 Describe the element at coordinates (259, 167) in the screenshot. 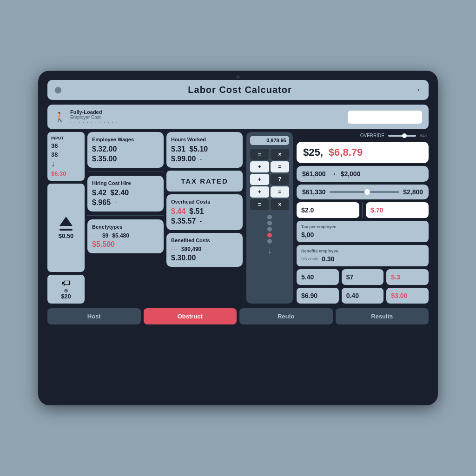

I see `calc-btn-plus1: +` at that location.